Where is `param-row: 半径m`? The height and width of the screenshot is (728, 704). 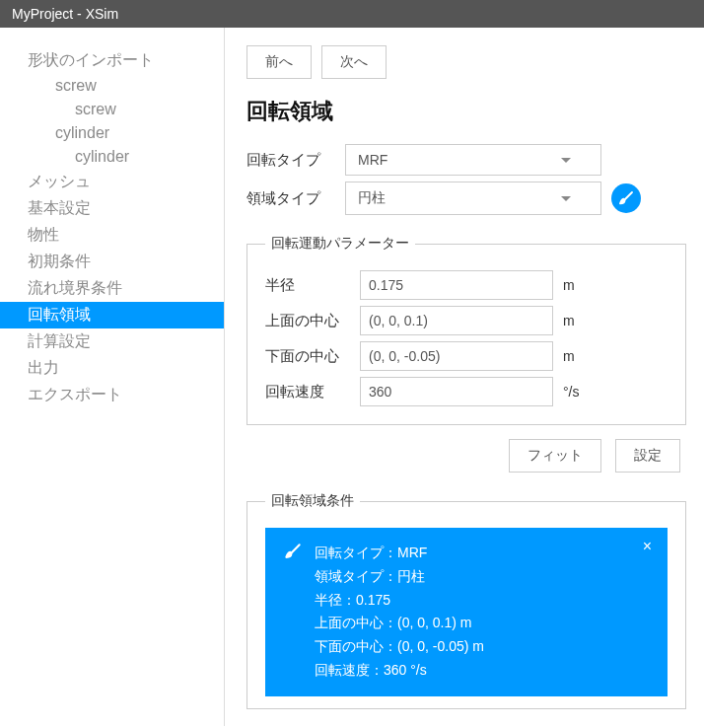
param-row: 半径m is located at coordinates (466, 285).